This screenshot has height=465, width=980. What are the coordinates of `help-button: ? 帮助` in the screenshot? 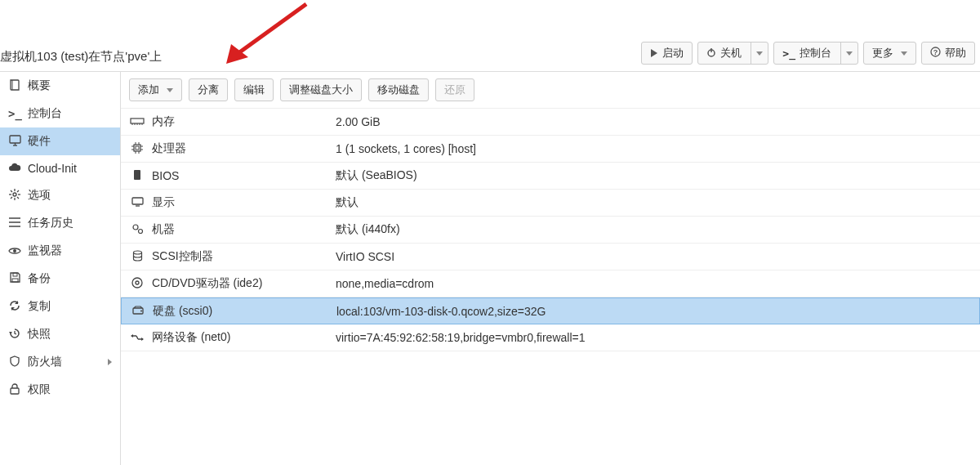 It's located at (948, 53).